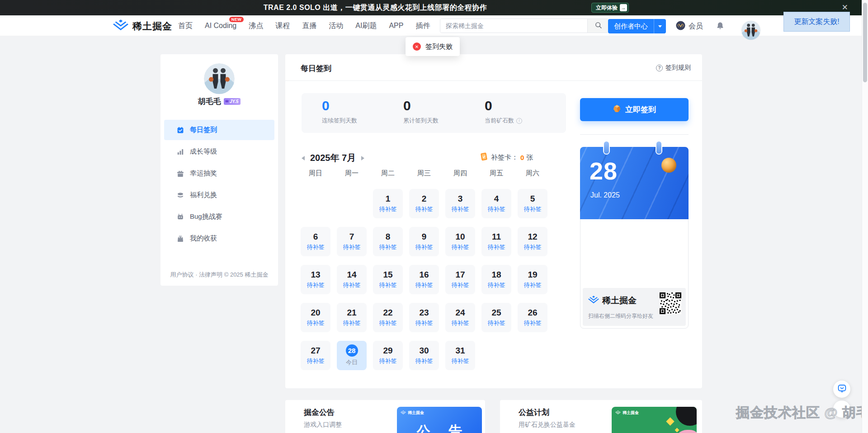 The image size is (868, 433). Describe the element at coordinates (533, 203) in the screenshot. I see `calendar-day-5: 5待补签` at that location.